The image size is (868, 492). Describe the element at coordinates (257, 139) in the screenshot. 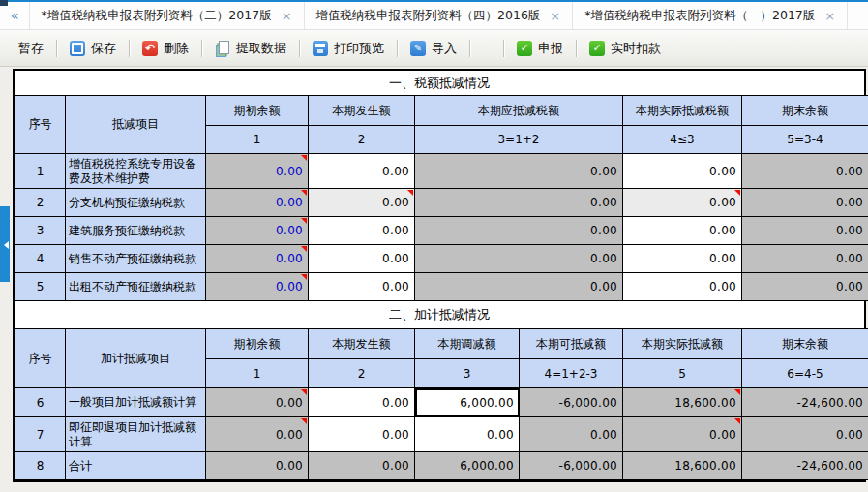

I see `col-index: 1` at that location.